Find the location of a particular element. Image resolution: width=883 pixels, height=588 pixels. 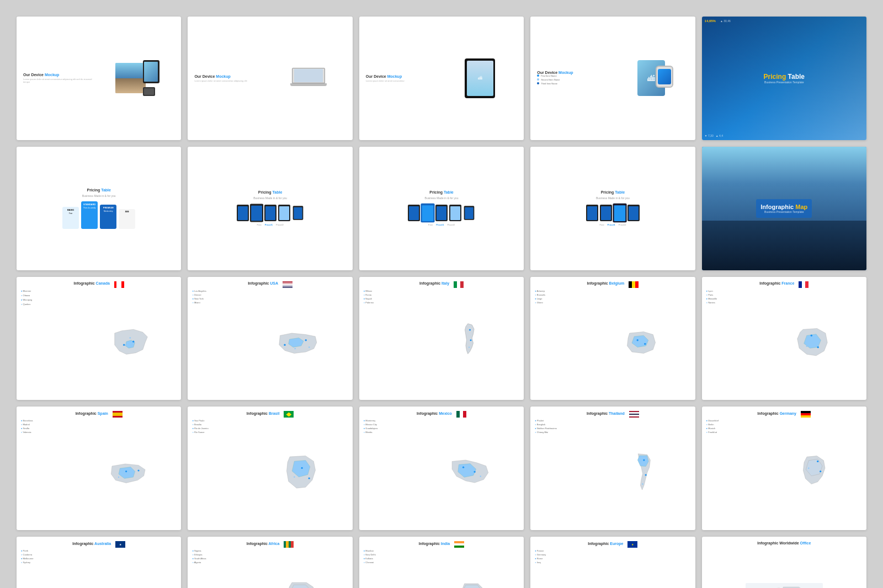

flag-india is located at coordinates (459, 544).